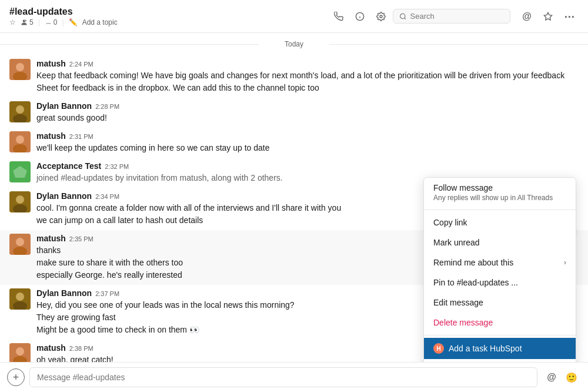 Image resolution: width=588 pixels, height=392 pixels. I want to click on pin-label: Pin to #lead-updates ..., so click(476, 283).